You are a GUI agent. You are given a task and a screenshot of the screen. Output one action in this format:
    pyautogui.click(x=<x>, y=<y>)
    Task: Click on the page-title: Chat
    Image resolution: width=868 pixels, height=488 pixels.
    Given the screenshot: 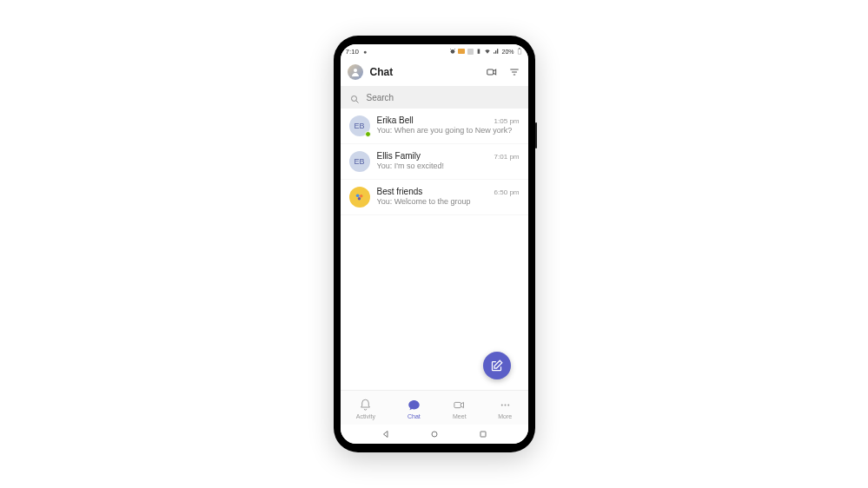 What is the action you would take?
    pyautogui.click(x=424, y=72)
    